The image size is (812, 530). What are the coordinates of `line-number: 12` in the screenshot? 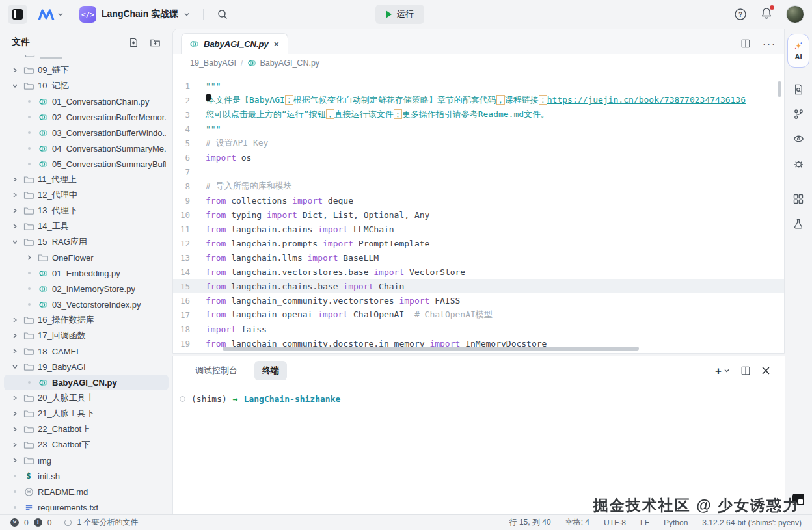 It's located at (189, 243).